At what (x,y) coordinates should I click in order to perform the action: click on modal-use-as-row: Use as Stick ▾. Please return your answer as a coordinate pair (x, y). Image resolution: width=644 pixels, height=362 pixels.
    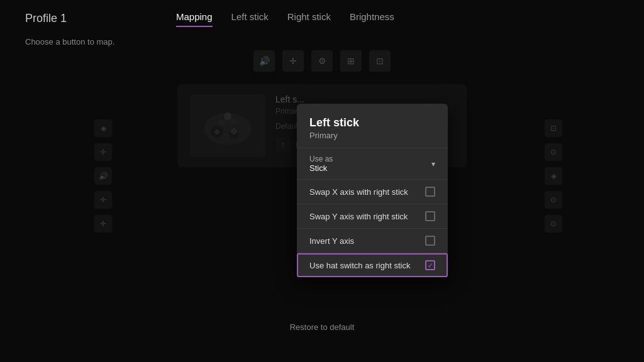
    Looking at the image, I should click on (372, 163).